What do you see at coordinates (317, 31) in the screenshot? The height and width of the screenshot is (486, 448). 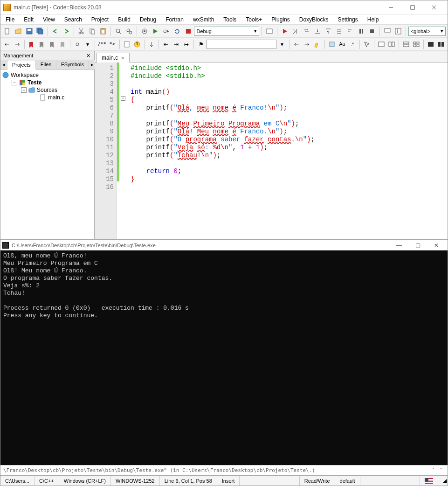 I see `step-into-button` at bounding box center [317, 31].